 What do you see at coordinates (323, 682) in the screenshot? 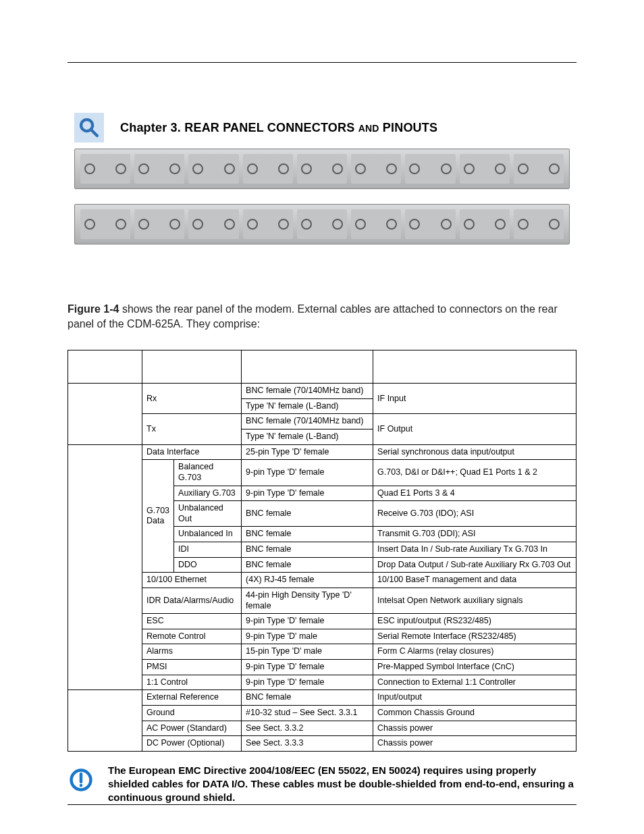
I see `table-row: 1:1 Control 9-pin Type 'D' female Connec…` at bounding box center [323, 682].